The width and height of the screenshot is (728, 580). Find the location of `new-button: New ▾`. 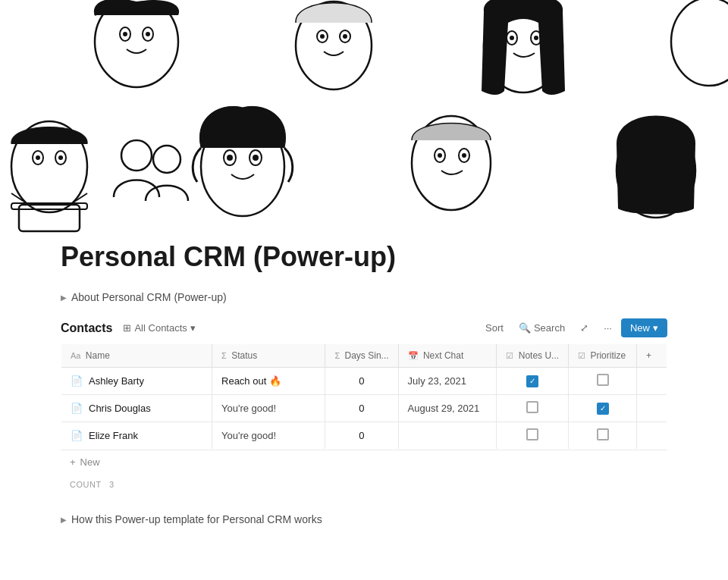

new-button: New ▾ is located at coordinates (645, 328).